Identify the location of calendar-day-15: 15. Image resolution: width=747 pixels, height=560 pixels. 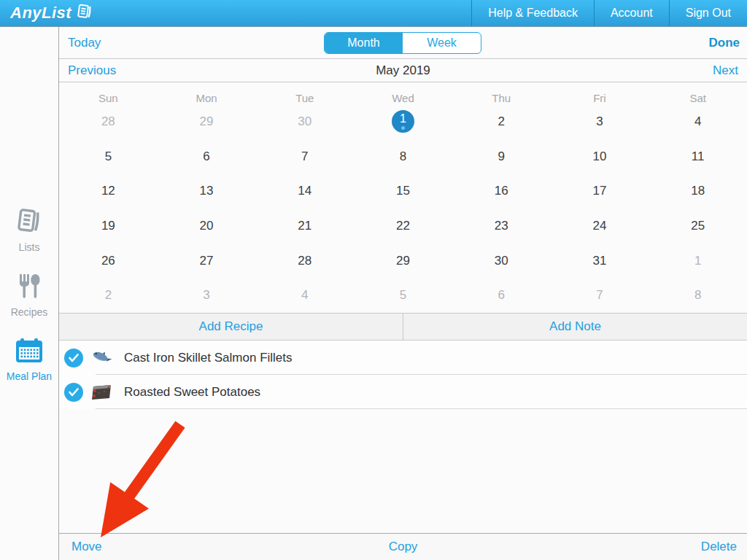
(403, 191).